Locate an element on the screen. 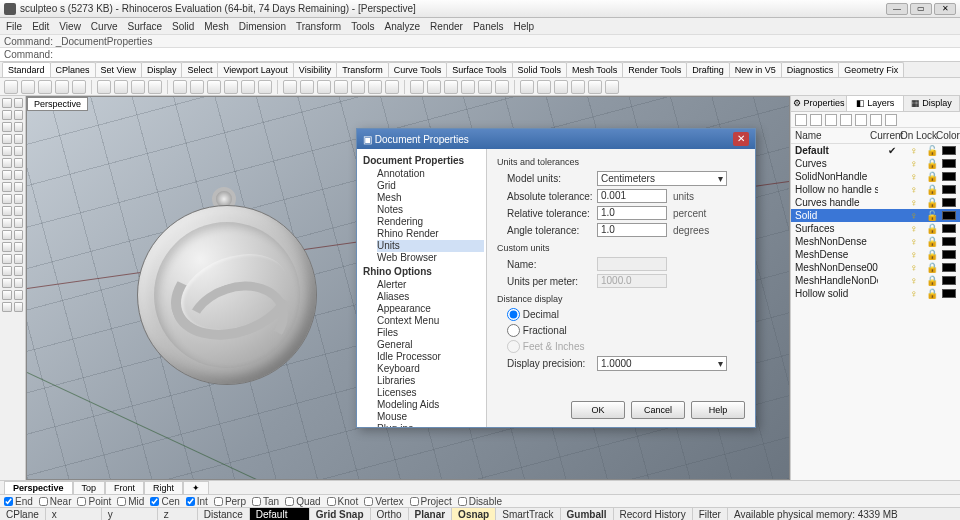 The image size is (960, 520). osnap-perp: Perp is located at coordinates (230, 502).